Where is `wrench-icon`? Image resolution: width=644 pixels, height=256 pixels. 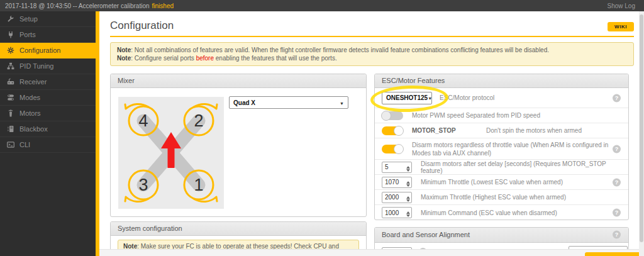 wrench-icon is located at coordinates (11, 19).